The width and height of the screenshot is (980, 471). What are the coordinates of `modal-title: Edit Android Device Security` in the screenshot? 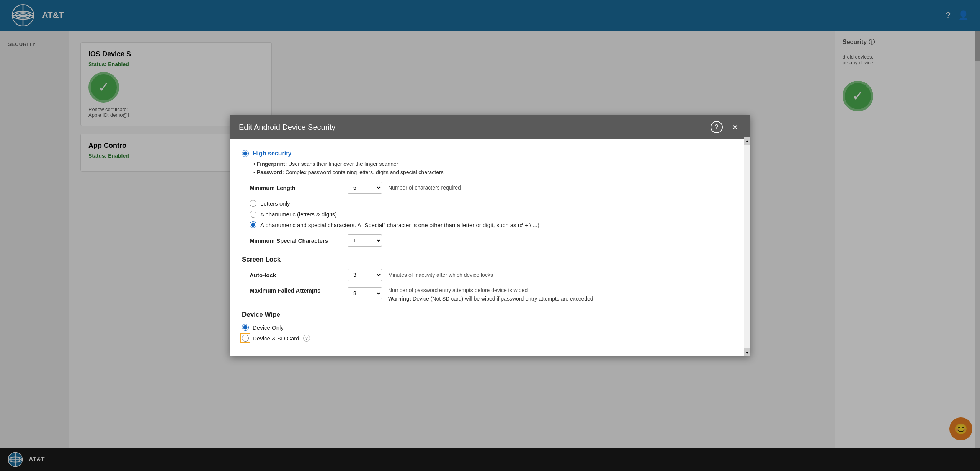 It's located at (287, 127).